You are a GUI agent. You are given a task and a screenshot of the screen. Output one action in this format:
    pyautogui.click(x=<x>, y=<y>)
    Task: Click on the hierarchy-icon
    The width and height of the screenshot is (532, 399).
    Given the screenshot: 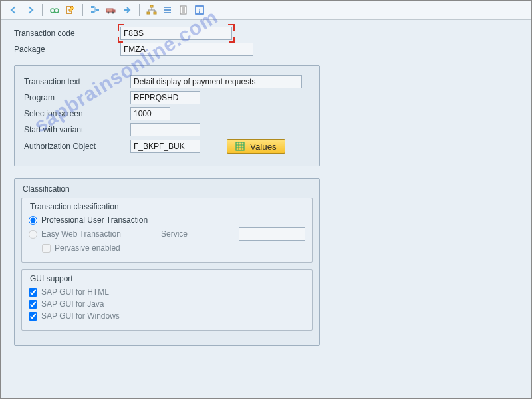 What is the action you would take?
    pyautogui.click(x=152, y=10)
    